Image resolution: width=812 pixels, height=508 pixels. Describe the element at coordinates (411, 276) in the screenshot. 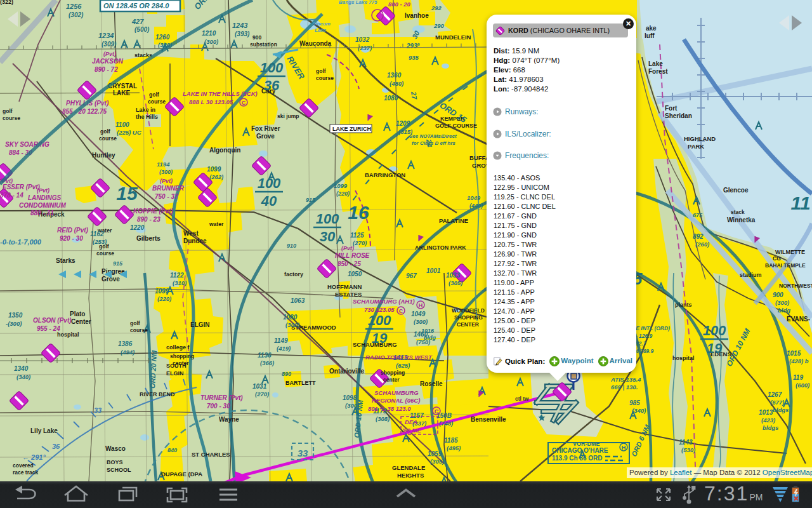

I see `svg-text: 967` at that location.